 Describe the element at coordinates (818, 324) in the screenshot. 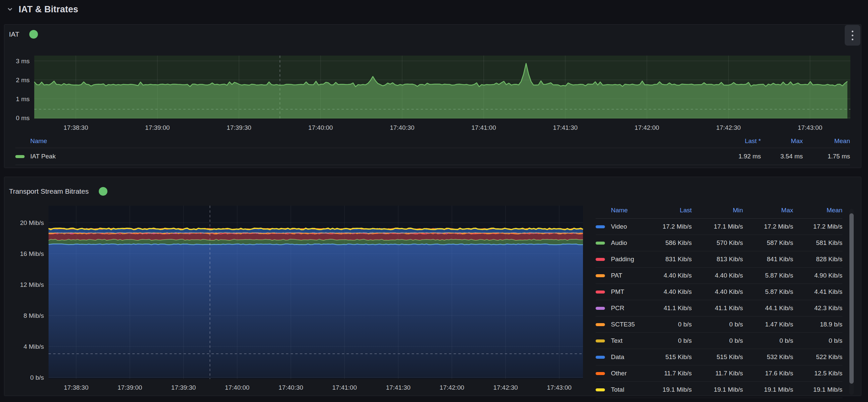

I see `legend-stat-value: 18.9 b/s` at that location.